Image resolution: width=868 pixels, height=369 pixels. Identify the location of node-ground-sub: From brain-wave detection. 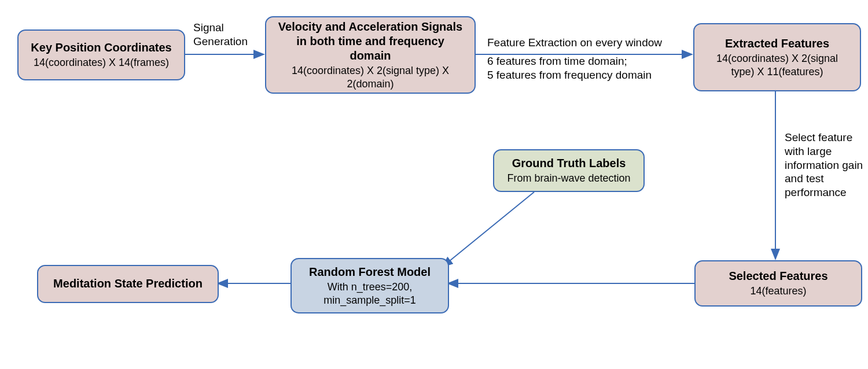
(568, 178).